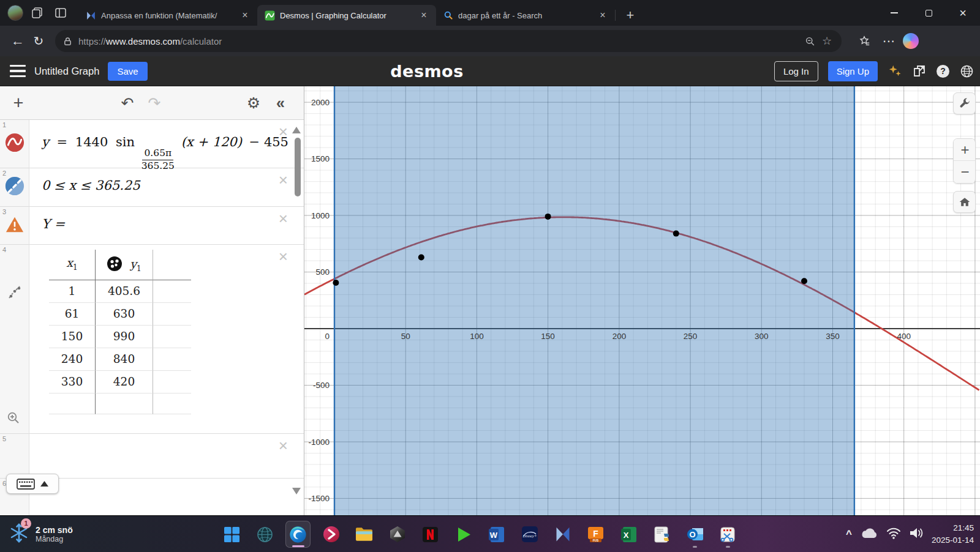 The image size is (980, 552). I want to click on graph-title: Untitled Graph, so click(67, 71).